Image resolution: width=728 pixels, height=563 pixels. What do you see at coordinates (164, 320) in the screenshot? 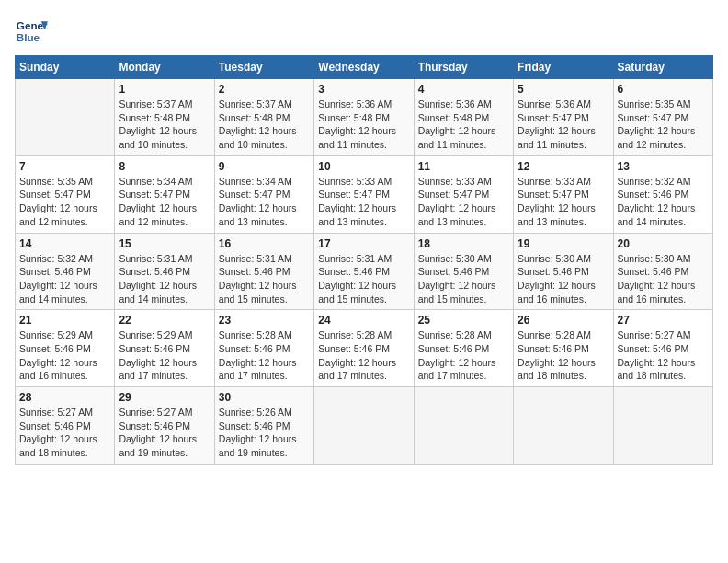
I see `day-number: 22` at bounding box center [164, 320].